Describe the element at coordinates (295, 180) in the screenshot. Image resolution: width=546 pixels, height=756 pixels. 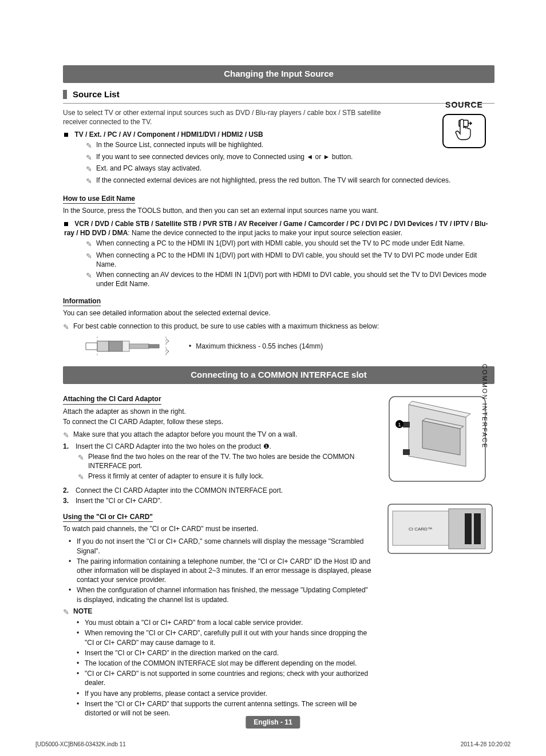
I see `note-text: If the connected external devices are no…` at that location.